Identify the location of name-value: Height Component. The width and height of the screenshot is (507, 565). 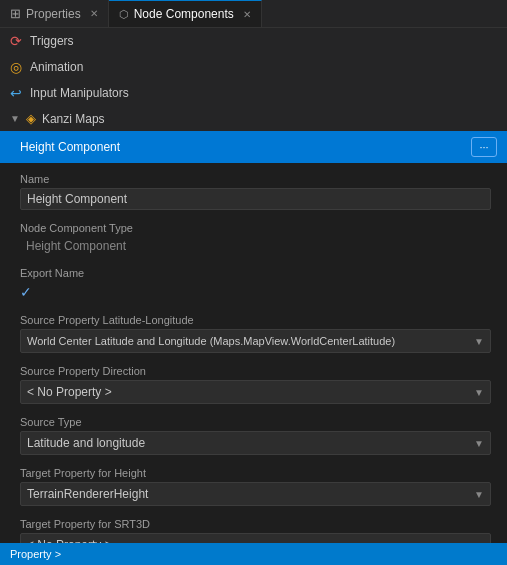
(256, 199).